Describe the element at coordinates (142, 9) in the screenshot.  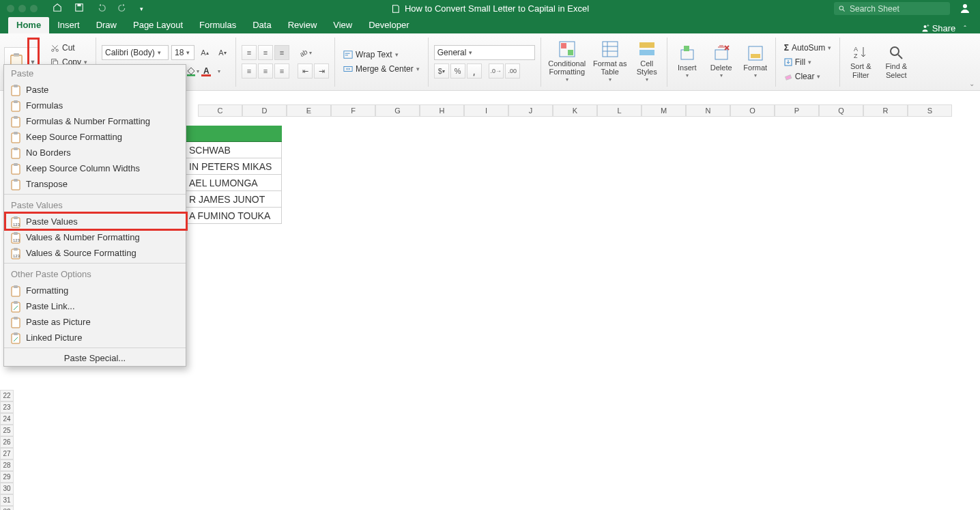
I see `qat-dropdown-icon: ▾` at that location.